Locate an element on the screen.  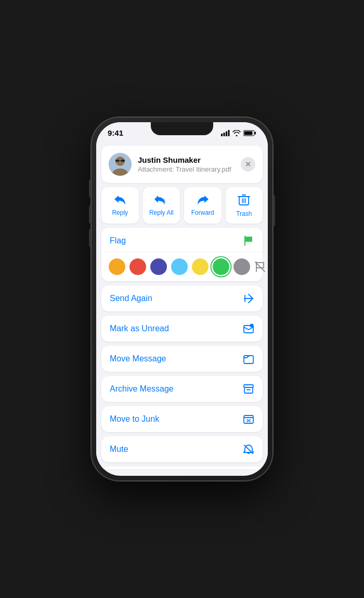
junk-icon is located at coordinates (249, 419).